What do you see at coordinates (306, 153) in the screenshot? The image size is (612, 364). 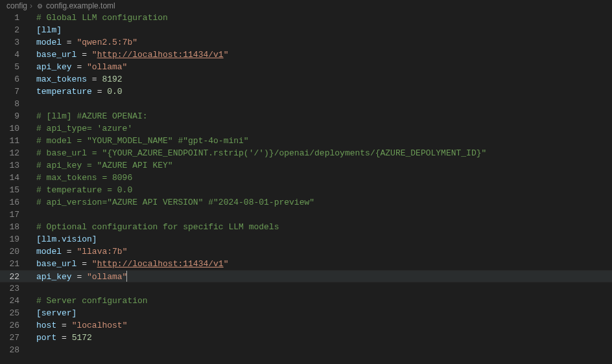 I see `code-line-12: 12# base_url = "{YOUR_AZURE_ENDPOINT.rst…` at bounding box center [306, 153].